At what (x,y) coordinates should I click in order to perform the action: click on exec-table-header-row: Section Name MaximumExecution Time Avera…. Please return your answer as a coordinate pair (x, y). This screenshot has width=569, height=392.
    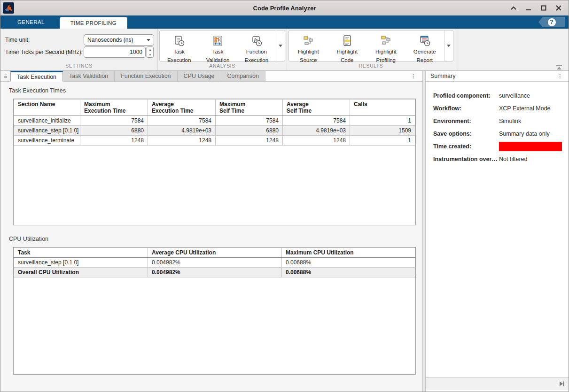
    Looking at the image, I should click on (215, 108).